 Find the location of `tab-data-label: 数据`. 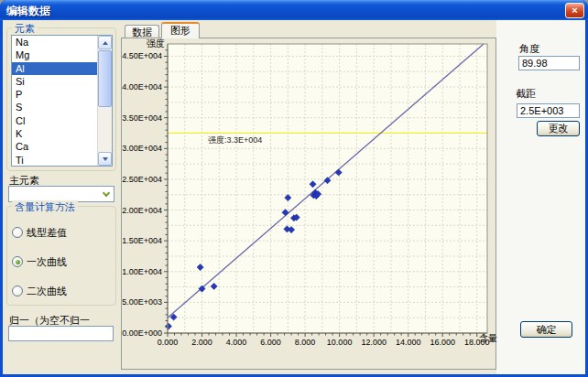

tab-data-label: 数据 is located at coordinates (142, 32).